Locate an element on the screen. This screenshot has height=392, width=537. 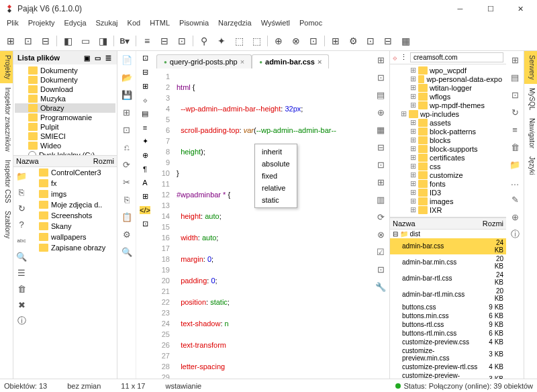
remote-tree-item: ⊞wtitan-logger is located at coordinates (448, 87).